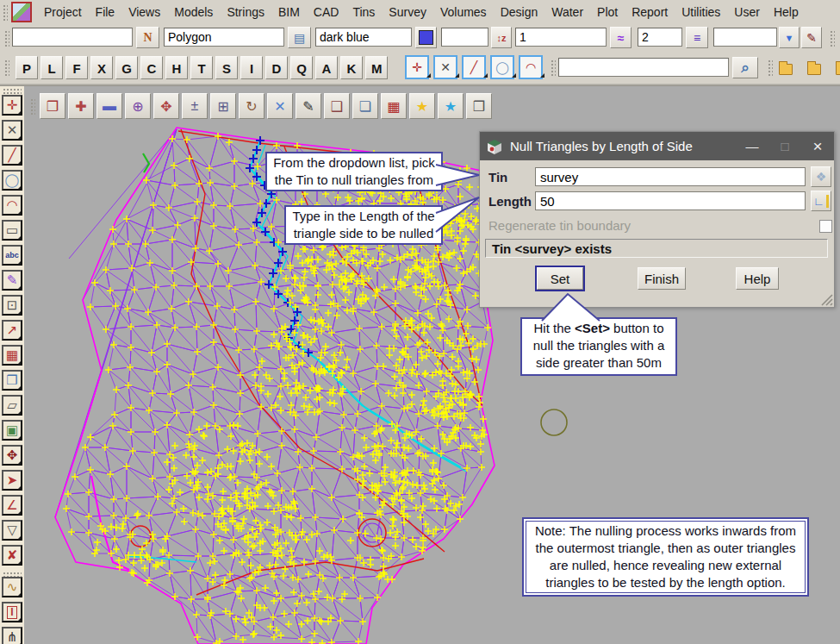  Describe the element at coordinates (670, 177) in the screenshot. I see `tin-field-input` at that location.